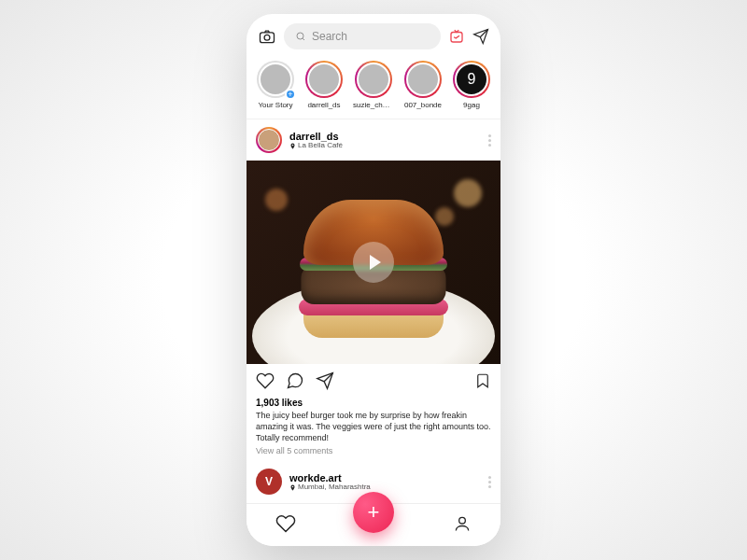  Describe the element at coordinates (286, 525) in the screenshot. I see `nav-activity-icon` at that location.